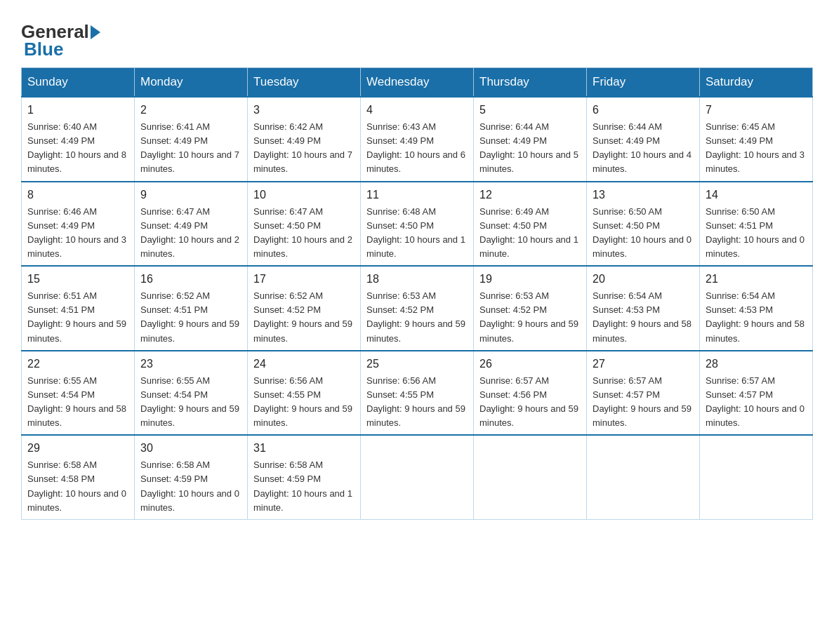  Describe the element at coordinates (756, 279) in the screenshot. I see `day-number: 21` at that location.